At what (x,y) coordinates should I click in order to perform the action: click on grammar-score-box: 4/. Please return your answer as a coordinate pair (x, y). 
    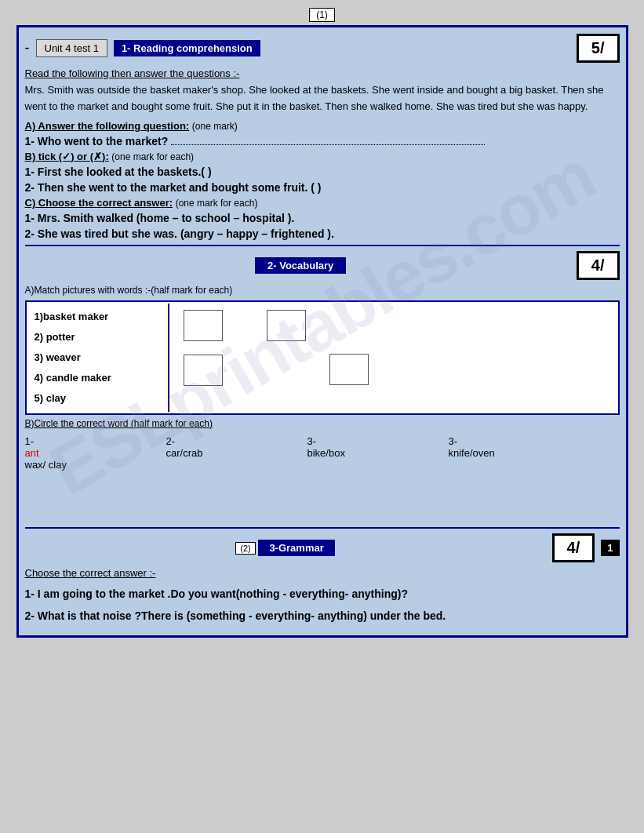
    Looking at the image, I should click on (574, 547).